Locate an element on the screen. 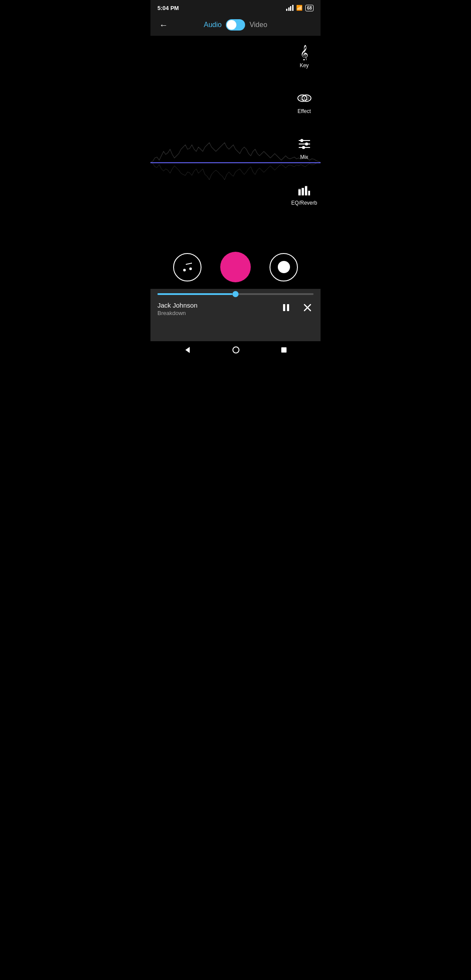  main-content: 𝄞 Key Effect is located at coordinates (236, 162).